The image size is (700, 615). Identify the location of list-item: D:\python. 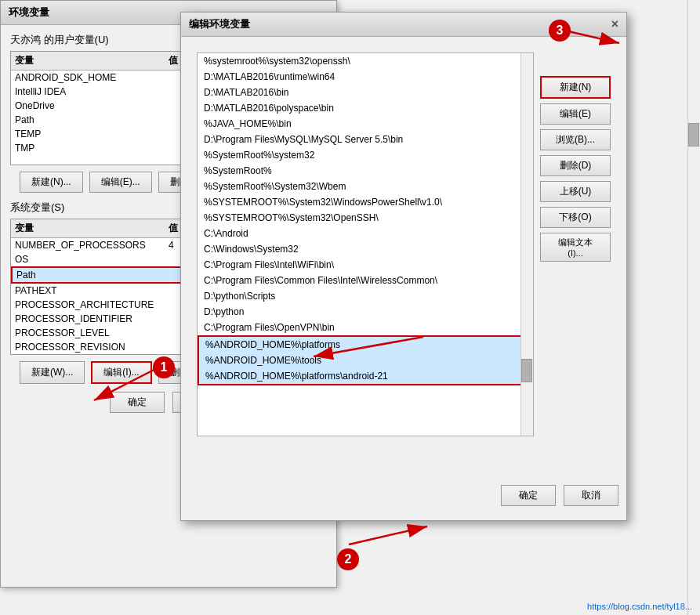
(365, 312).